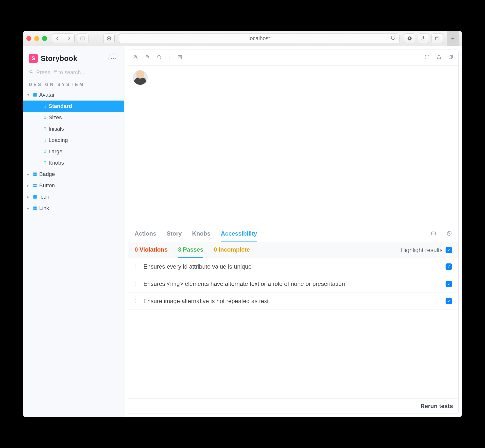 The image size is (485, 448). What do you see at coordinates (410, 38) in the screenshot?
I see `downloads-button` at bounding box center [410, 38].